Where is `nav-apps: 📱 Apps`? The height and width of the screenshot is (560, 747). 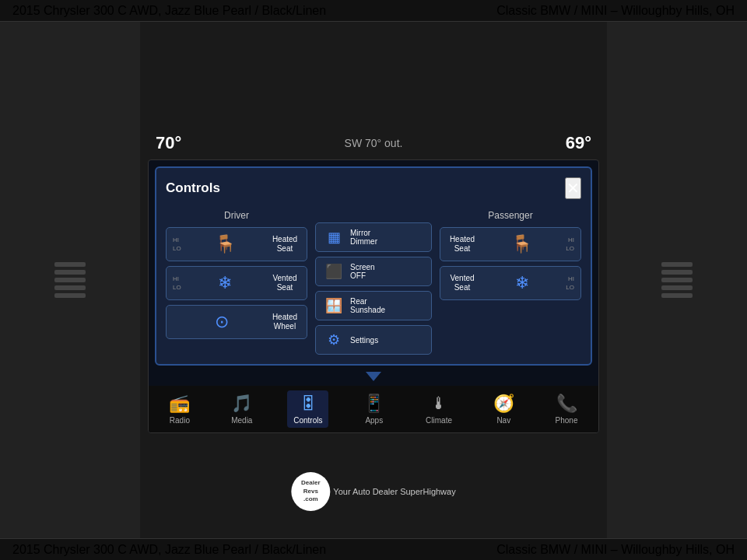
nav-apps: 📱 Apps is located at coordinates (374, 409).